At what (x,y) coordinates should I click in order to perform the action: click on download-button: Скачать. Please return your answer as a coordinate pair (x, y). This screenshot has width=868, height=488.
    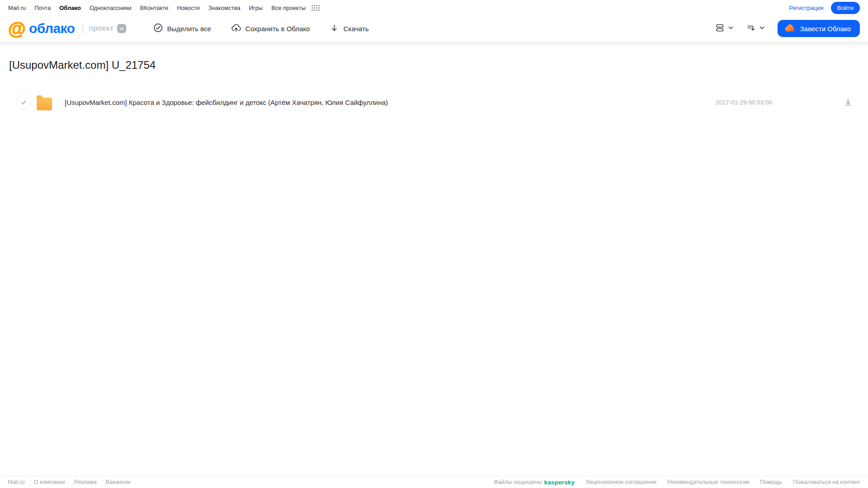
    Looking at the image, I should click on (349, 29).